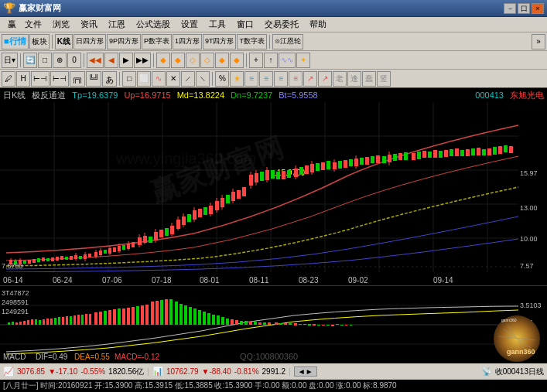 The height and width of the screenshot is (392, 547). I want to click on menu-item-trade: 交易委托, so click(282, 25).